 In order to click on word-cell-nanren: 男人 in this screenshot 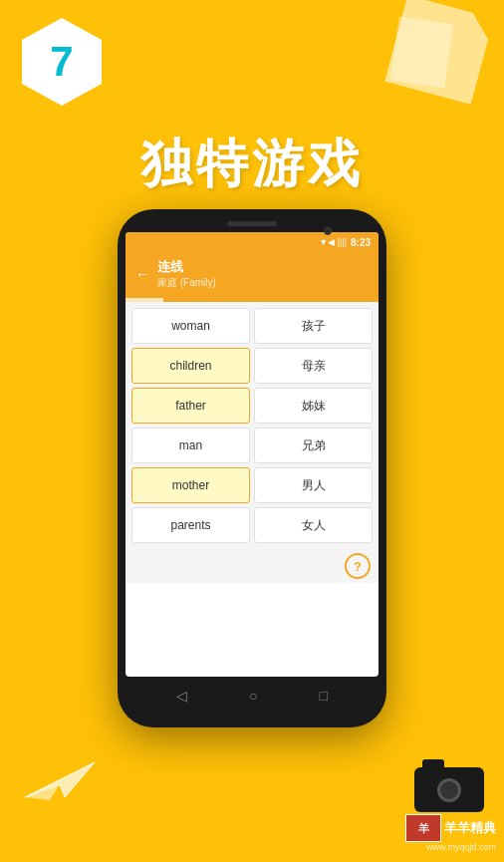, I will do `click(313, 485)`.